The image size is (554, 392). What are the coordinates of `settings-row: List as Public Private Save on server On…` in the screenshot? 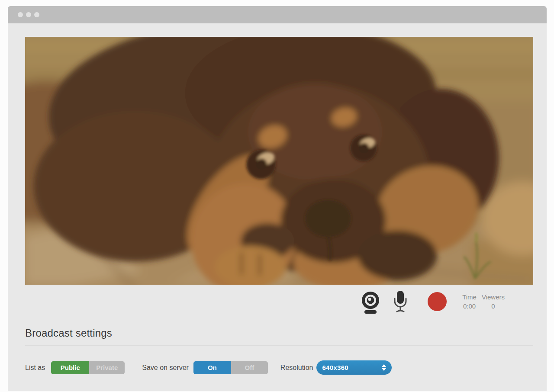 It's located at (279, 368).